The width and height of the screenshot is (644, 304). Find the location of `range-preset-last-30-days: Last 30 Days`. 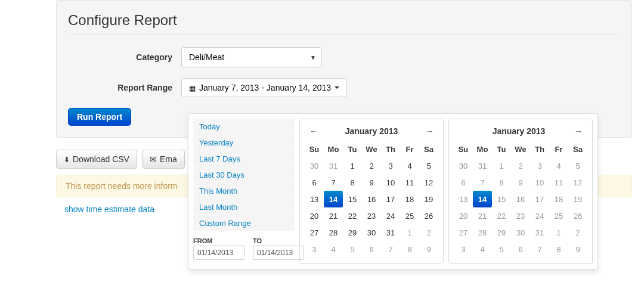

range-preset-last-30-days: Last 30 Days is located at coordinates (244, 175).